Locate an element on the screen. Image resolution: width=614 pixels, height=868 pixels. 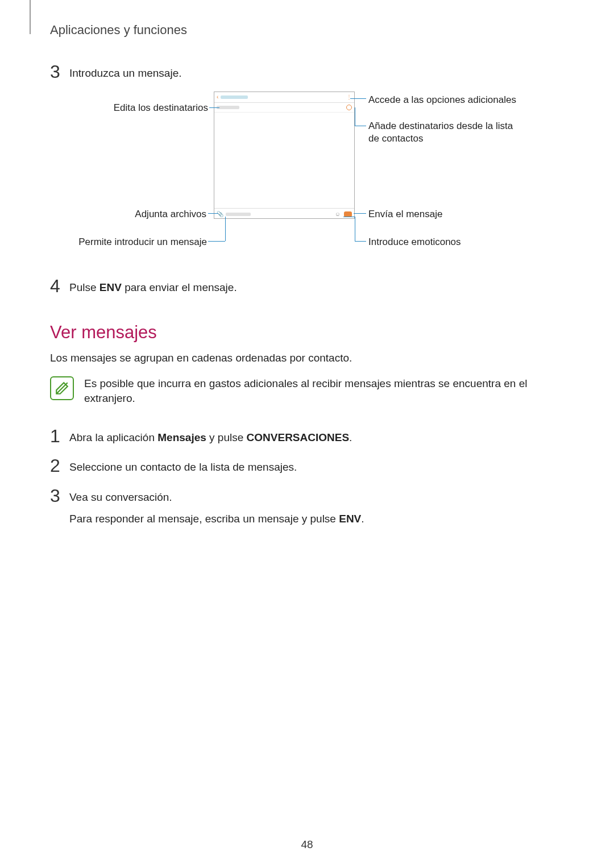
step-text: Vea su conversación. Para responder al m… is located at coordinates (217, 508).